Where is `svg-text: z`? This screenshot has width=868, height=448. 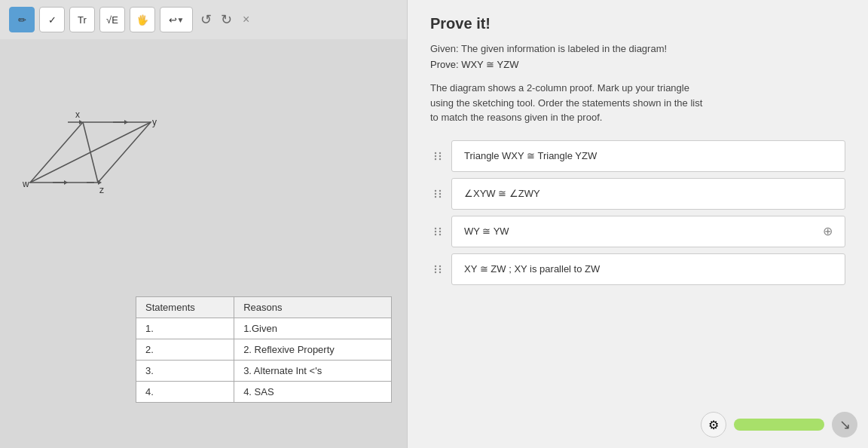 svg-text: z is located at coordinates (102, 190).